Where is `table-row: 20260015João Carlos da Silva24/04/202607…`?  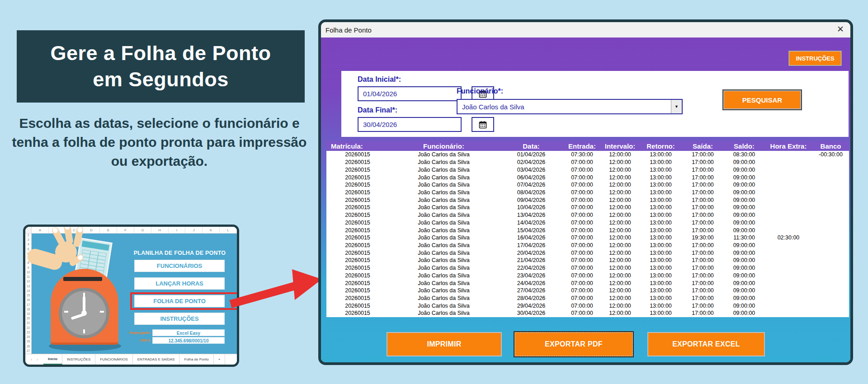 table-row: 20260015João Carlos da Silva24/04/202607… is located at coordinates (588, 283).